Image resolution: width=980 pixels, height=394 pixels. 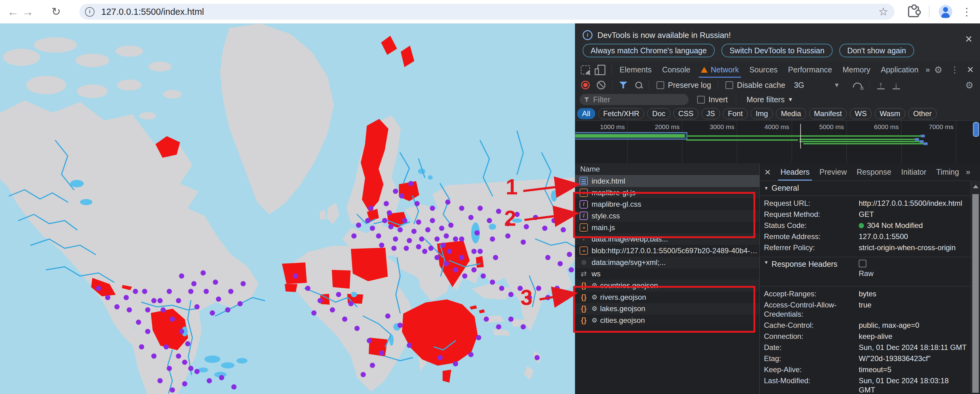 I want to click on request-row: {}⚙lakes.geojson, so click(x=667, y=309).